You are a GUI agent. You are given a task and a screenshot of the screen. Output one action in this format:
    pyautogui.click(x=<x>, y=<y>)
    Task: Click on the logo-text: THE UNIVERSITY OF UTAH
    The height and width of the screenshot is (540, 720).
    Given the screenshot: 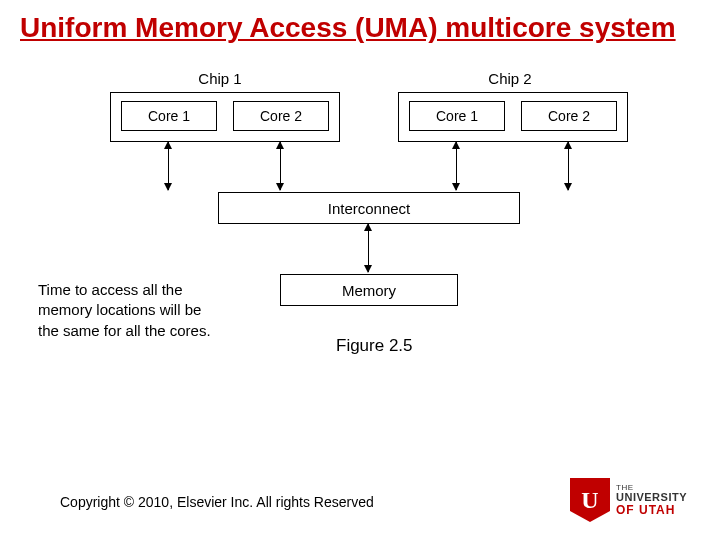 What is the action you would take?
    pyautogui.click(x=652, y=500)
    